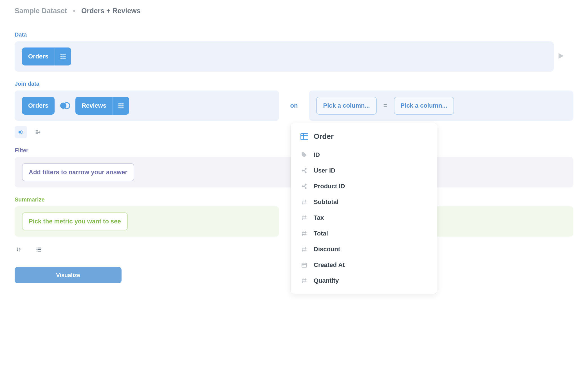  I want to click on column-option: Tax, so click(364, 218).